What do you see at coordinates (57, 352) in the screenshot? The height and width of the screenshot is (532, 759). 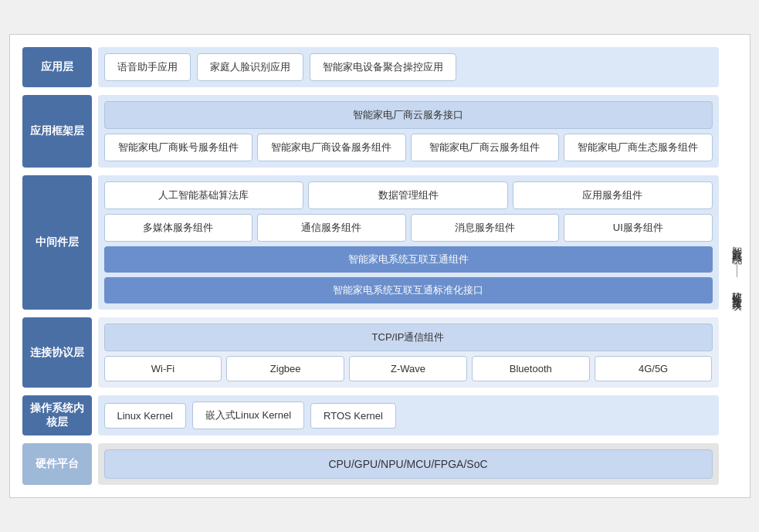 I see `connection-layer-label: 连接协议层` at bounding box center [57, 352].